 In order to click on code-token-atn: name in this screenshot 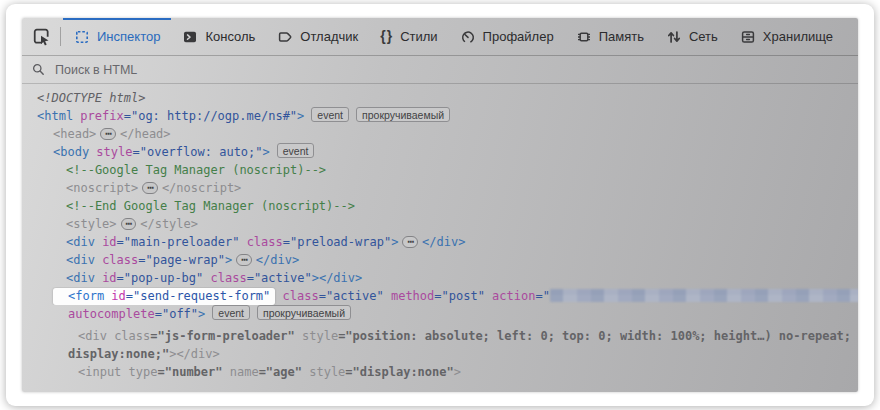, I will do `click(241, 372)`.